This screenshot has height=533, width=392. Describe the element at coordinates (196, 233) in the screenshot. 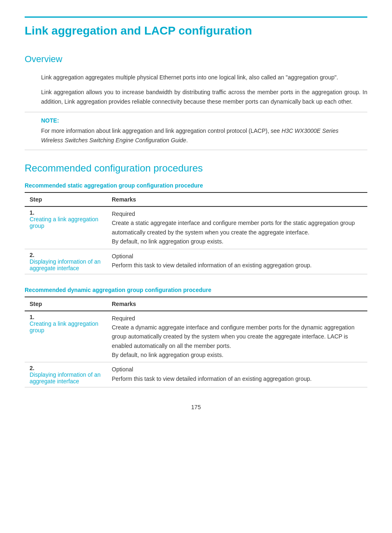

I see `static-config-table: Step Remarks 1. Creating a link aggregat…` at that location.